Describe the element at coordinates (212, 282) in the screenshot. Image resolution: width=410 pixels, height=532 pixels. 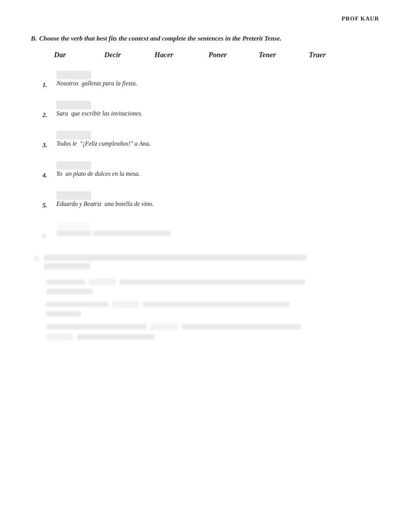
I see `blurred-text-1b` at that location.